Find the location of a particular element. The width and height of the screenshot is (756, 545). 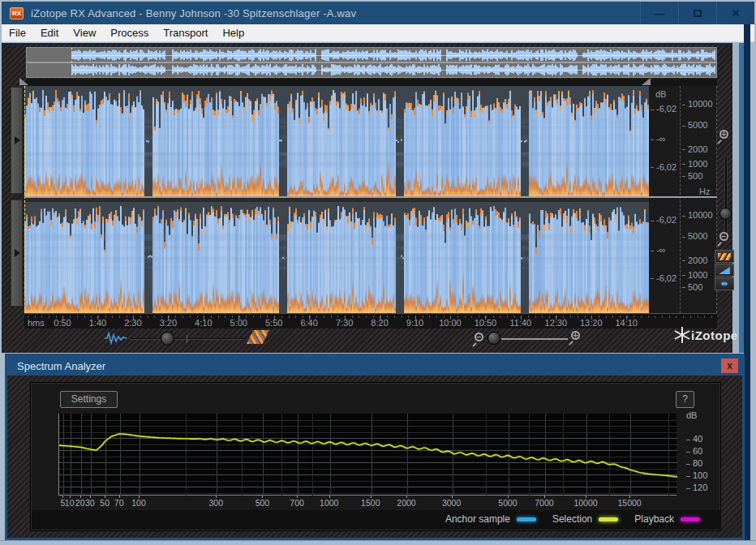

menu-item-transport: Transport is located at coordinates (185, 33).